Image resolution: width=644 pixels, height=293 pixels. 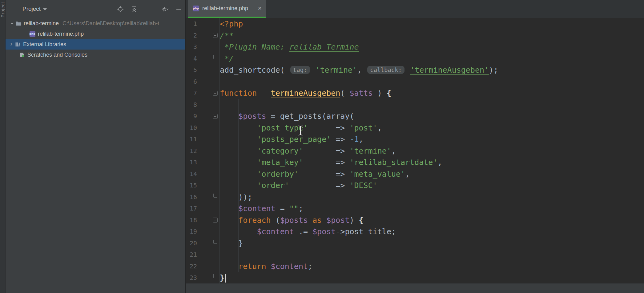 What do you see at coordinates (191, 174) in the screenshot?
I see `line-number: 14` at bounding box center [191, 174].